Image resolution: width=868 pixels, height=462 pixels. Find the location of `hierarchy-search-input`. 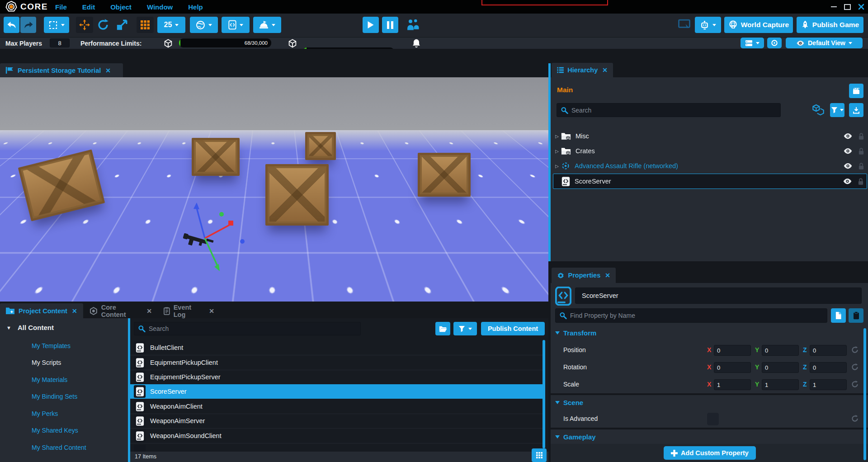

hierarchy-search-input is located at coordinates (669, 110).